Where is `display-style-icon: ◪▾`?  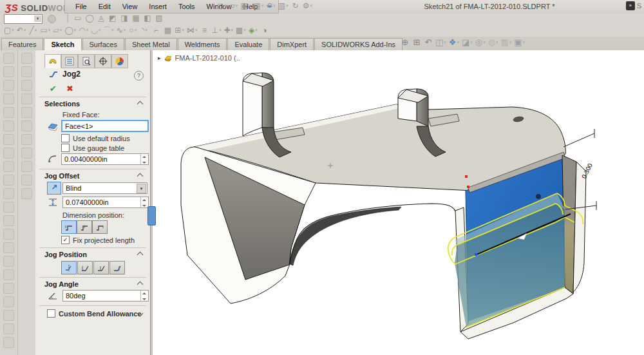 display-style-icon: ◪▾ is located at coordinates (468, 43).